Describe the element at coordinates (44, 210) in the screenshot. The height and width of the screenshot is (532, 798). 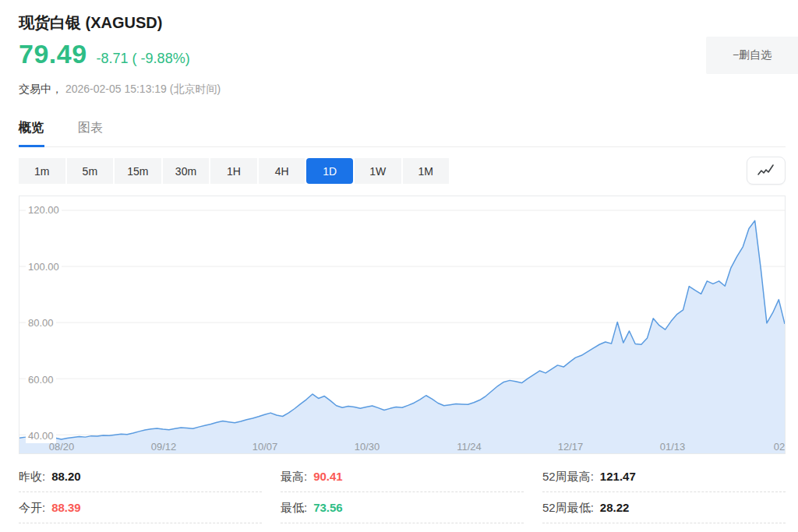
I see `y-axis-label: 120.00` at that location.